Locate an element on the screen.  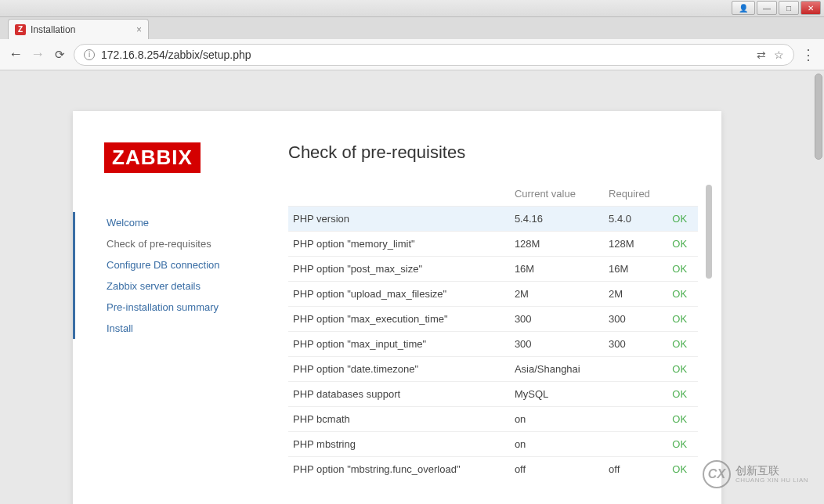
table-row: PHP databases supportMySQLOK is located at coordinates (493, 394).